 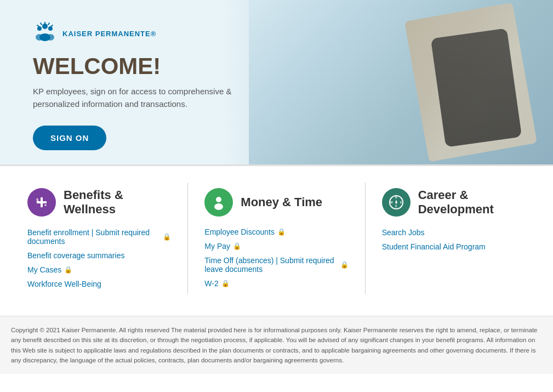 I want to click on career-icon: N S E W, so click(x=396, y=202).